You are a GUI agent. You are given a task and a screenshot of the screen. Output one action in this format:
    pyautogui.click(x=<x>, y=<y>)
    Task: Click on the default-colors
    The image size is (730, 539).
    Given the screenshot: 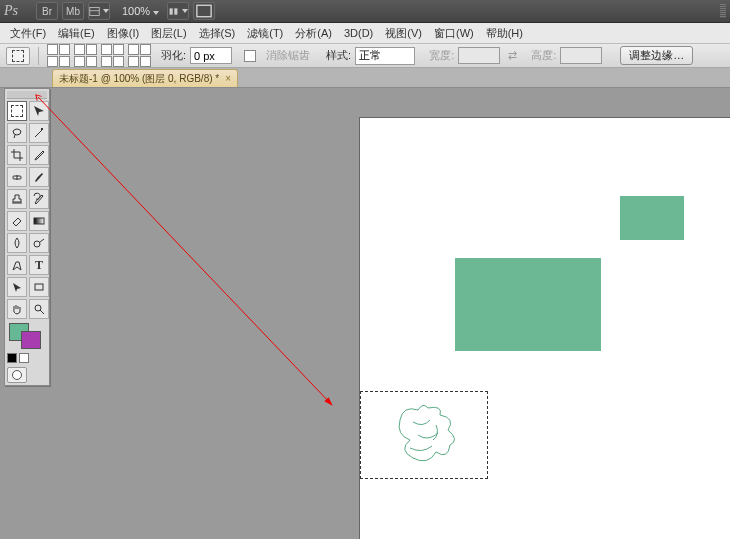 What is the action you would take?
    pyautogui.click(x=27, y=358)
    